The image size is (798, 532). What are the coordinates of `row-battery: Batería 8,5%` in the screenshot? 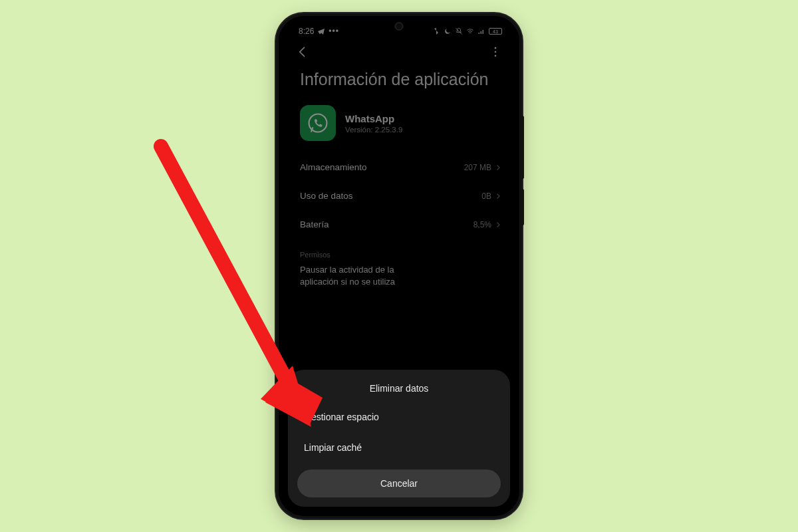 It's located at (399, 225).